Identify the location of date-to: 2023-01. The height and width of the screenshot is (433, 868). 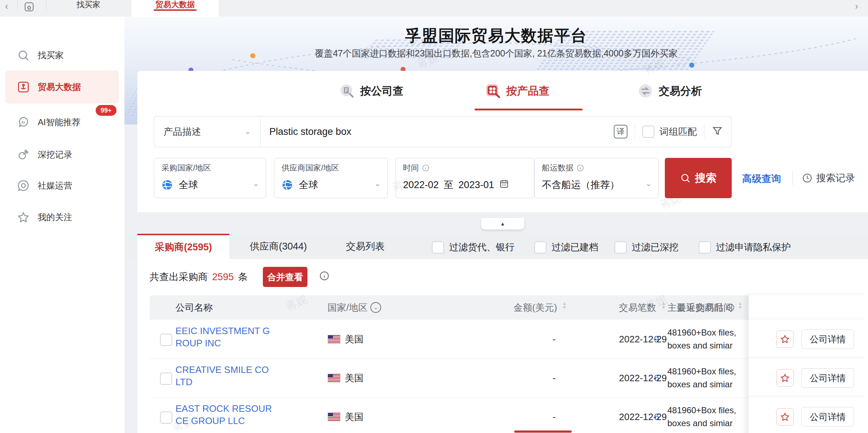
(476, 185).